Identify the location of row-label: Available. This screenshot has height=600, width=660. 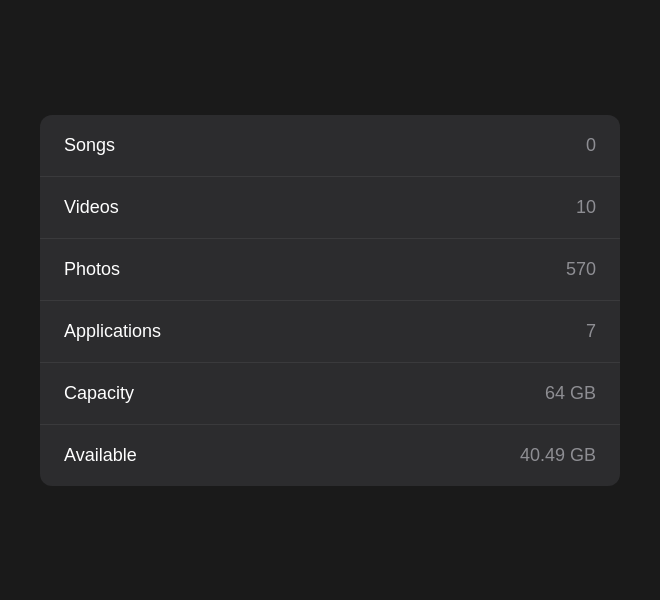
(100, 456).